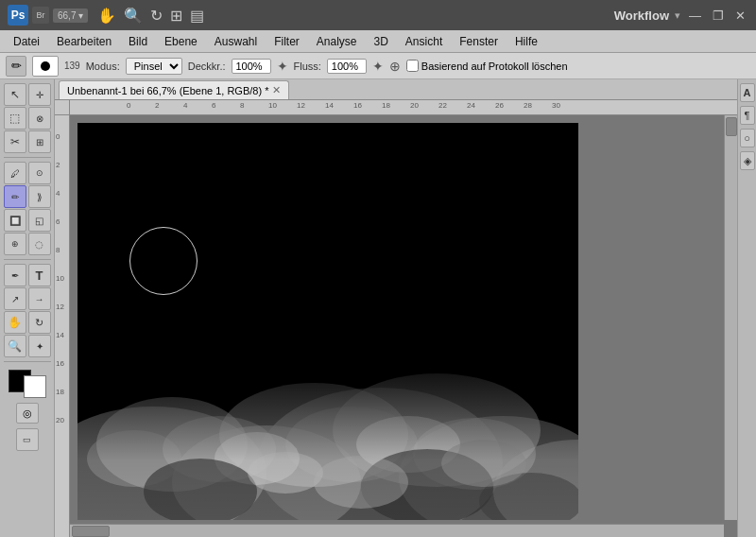 Image resolution: width=756 pixels, height=537 pixels. What do you see at coordinates (40, 173) in the screenshot?
I see `ruler-tool: ⊙` at bounding box center [40, 173].